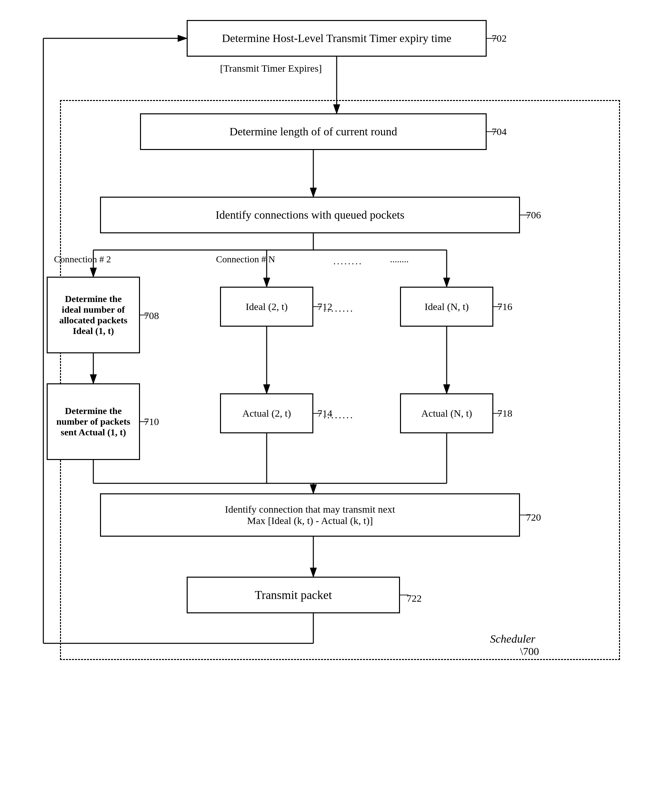 The height and width of the screenshot is (798, 672). What do you see at coordinates (446, 307) in the screenshot?
I see `box-716: Ideal (N, t)` at bounding box center [446, 307].